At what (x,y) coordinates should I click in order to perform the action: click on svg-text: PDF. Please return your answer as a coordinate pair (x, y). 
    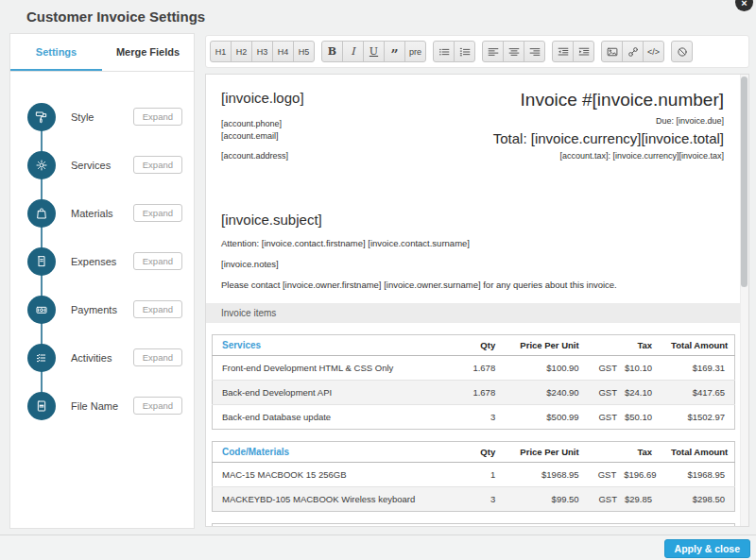
    Looking at the image, I should click on (42, 405).